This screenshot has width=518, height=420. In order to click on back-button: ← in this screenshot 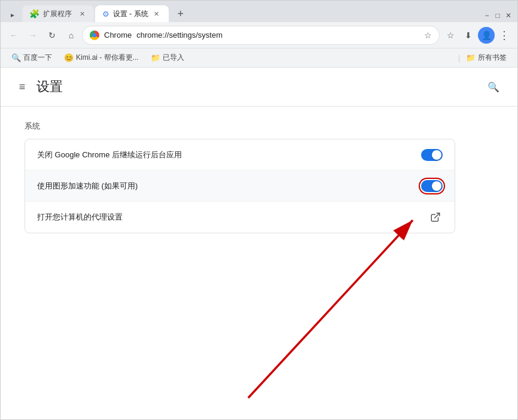, I will do `click(14, 35)`.